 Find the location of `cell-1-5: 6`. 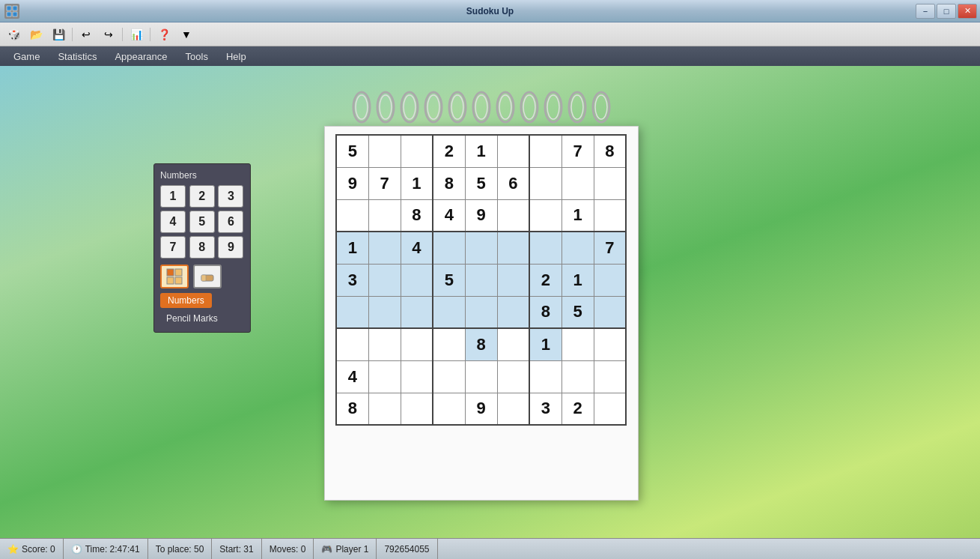

cell-1-5: 6 is located at coordinates (514, 183).